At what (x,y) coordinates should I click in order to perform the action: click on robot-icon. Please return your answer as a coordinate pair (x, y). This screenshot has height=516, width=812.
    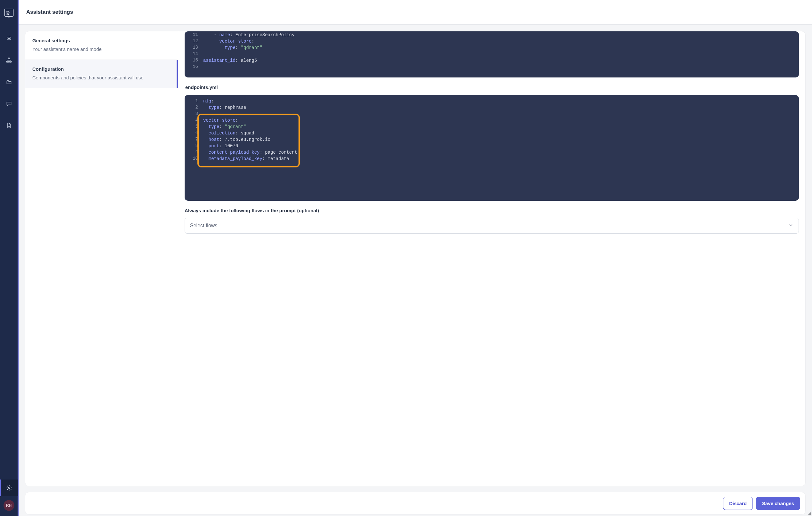
    Looking at the image, I should click on (9, 38).